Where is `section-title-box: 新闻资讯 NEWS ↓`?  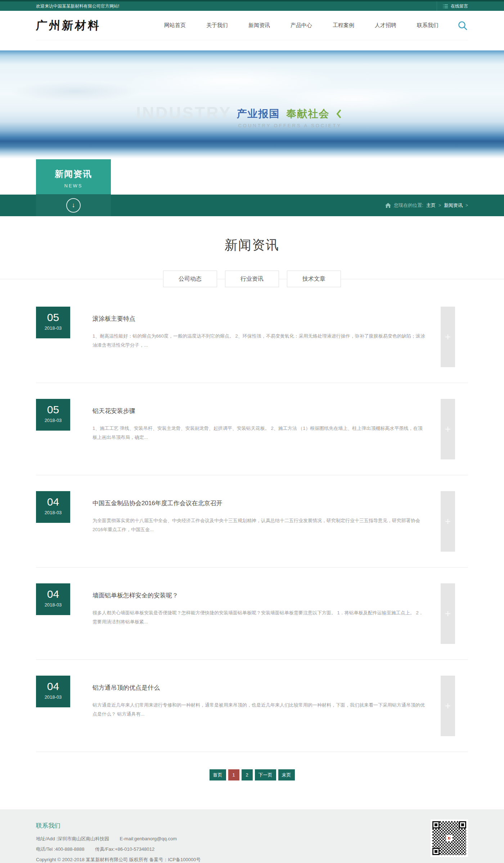
section-title-box: 新闻资讯 NEWS ↓ is located at coordinates (73, 188).